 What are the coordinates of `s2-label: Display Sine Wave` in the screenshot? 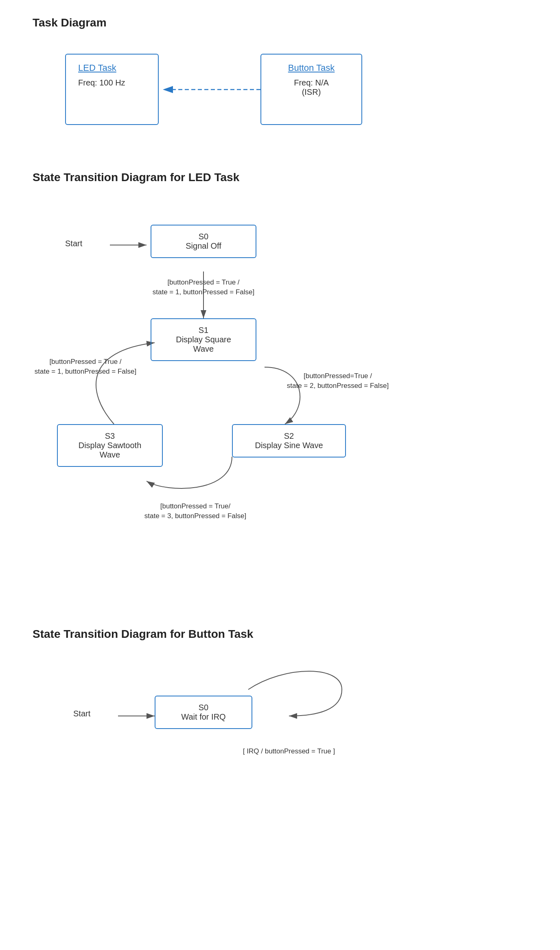 It's located at (289, 445).